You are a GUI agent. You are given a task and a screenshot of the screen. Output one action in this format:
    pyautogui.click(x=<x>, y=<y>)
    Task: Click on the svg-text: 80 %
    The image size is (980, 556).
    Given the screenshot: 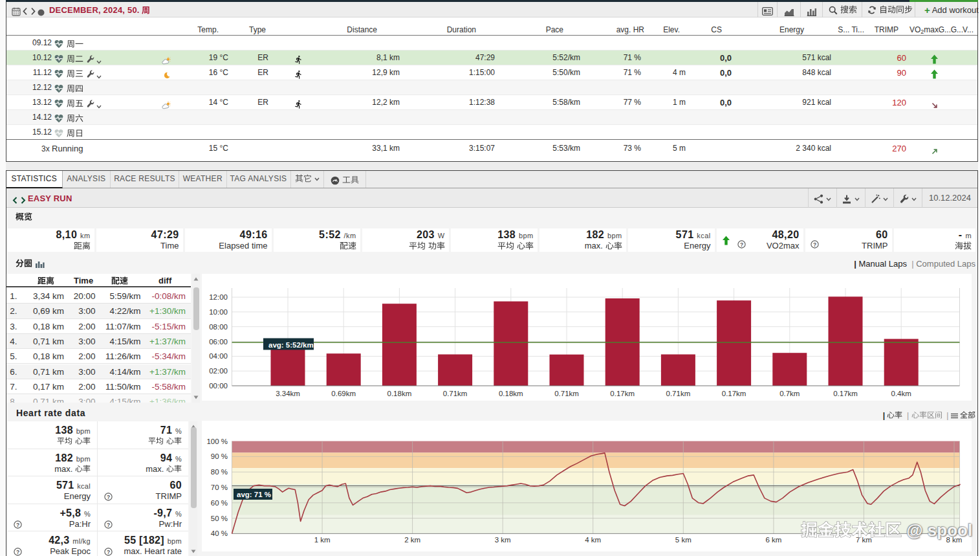 What is the action you would take?
    pyautogui.click(x=219, y=472)
    